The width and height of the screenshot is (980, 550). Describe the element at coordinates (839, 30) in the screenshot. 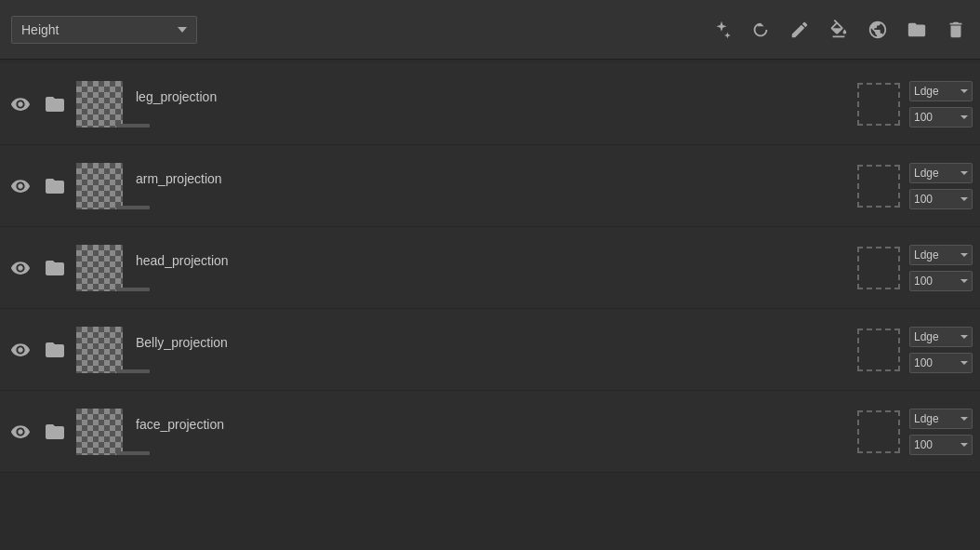

I see `toolbar-right` at that location.